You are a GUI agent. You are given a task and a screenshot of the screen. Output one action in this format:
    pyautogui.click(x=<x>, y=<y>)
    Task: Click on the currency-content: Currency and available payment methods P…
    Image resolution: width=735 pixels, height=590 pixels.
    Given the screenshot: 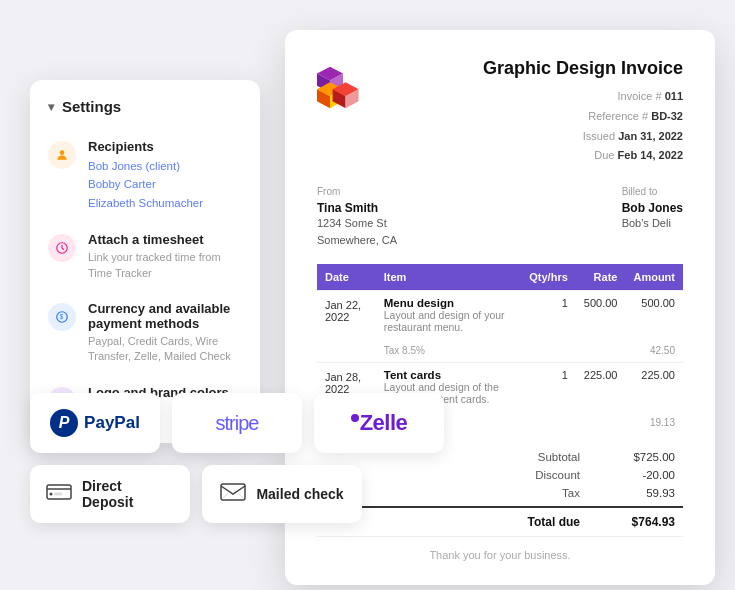 What is the action you would take?
    pyautogui.click(x=165, y=333)
    